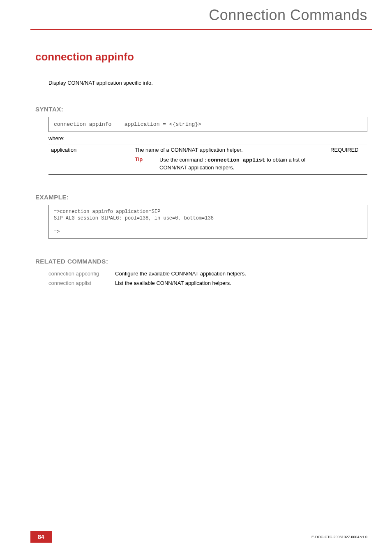 The height and width of the screenshot is (555, 392). Describe the element at coordinates (208, 160) in the screenshot. I see `param-table: application The name of a CONN/NAT appli…` at that location.